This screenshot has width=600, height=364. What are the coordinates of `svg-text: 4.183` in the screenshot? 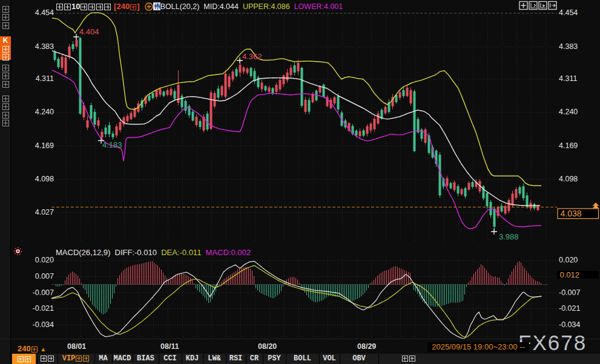 It's located at (113, 145).